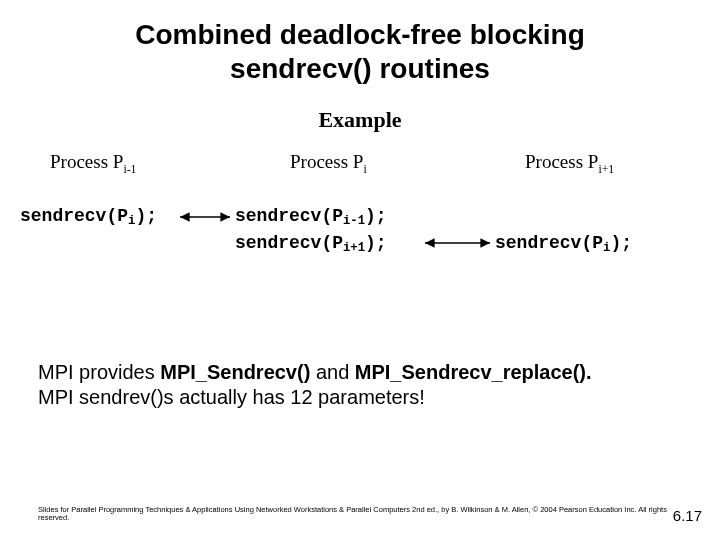  Describe the element at coordinates (130, 170) in the screenshot. I see `process-sub: i-1` at that location.